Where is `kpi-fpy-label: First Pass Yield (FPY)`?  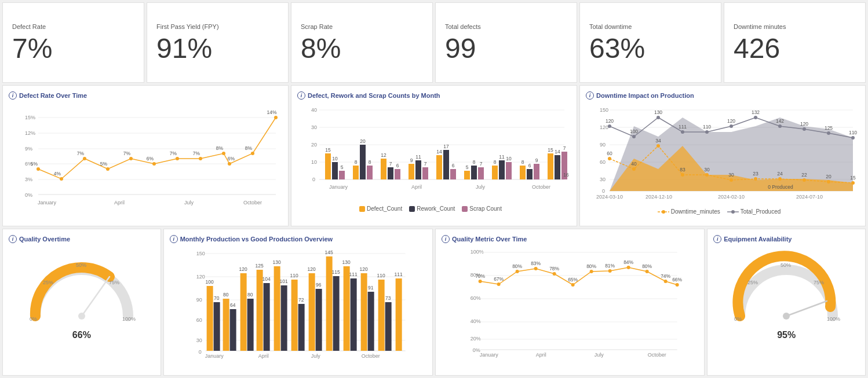
kpi-fpy-label: First Pass Yield (FPY) is located at coordinates (218, 27).